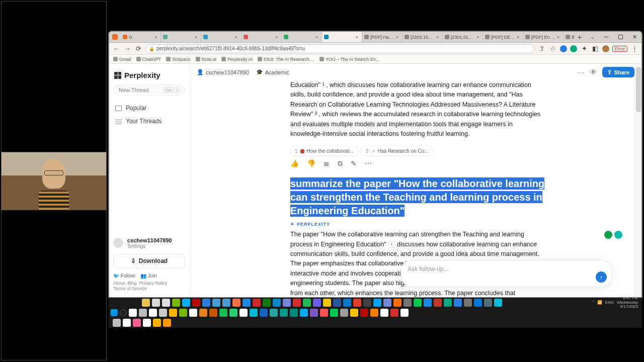 The width and height of the screenshot is (644, 362). What do you see at coordinates (295, 164) in the screenshot?
I see `thumbs-up-icon: 👍` at bounding box center [295, 164].